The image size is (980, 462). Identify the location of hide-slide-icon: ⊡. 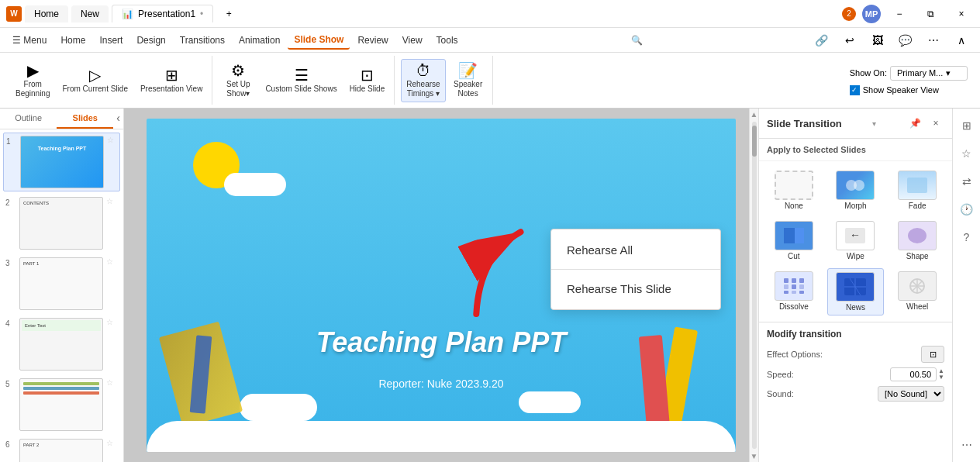
(368, 75).